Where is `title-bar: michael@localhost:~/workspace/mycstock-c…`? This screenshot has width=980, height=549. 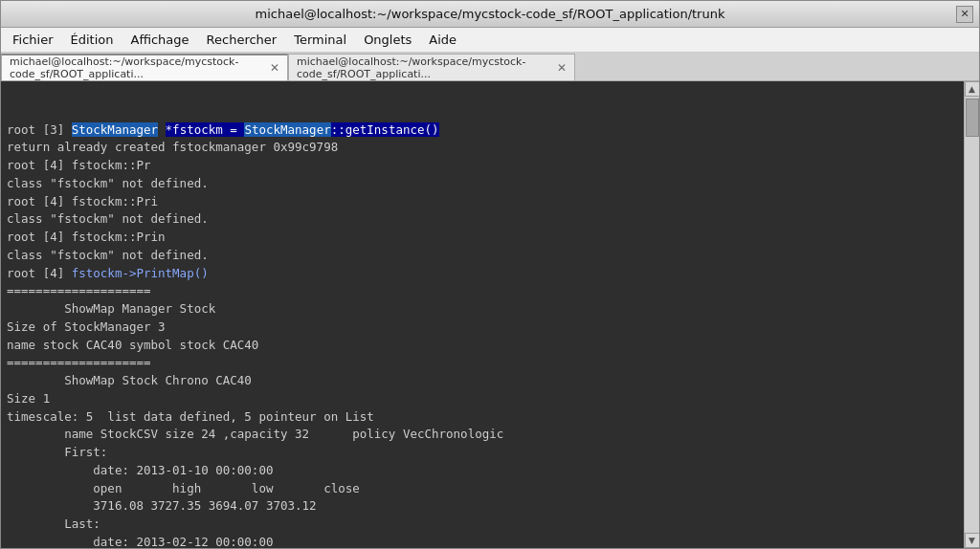 title-bar: michael@localhost:~/workspace/mycstock-c… is located at coordinates (490, 14).